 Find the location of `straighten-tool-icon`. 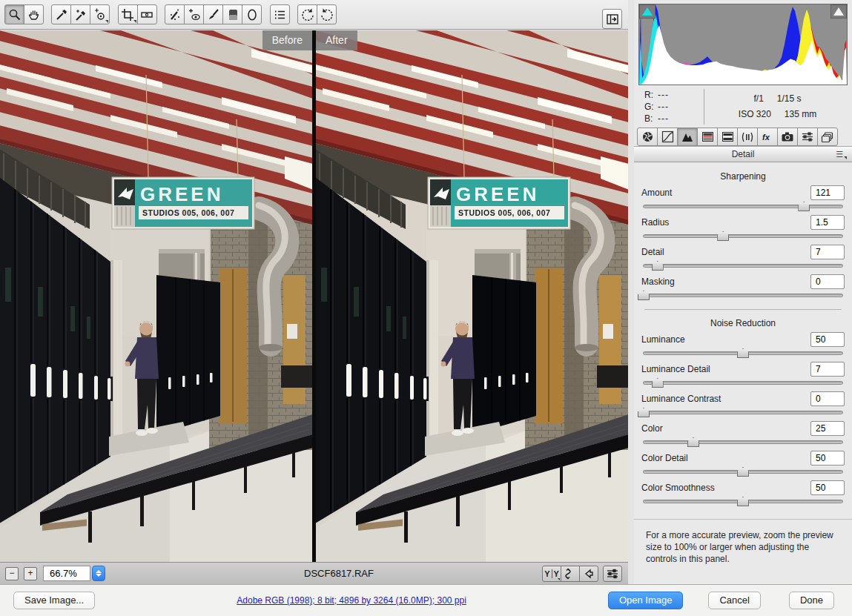

straighten-tool-icon is located at coordinates (147, 15).